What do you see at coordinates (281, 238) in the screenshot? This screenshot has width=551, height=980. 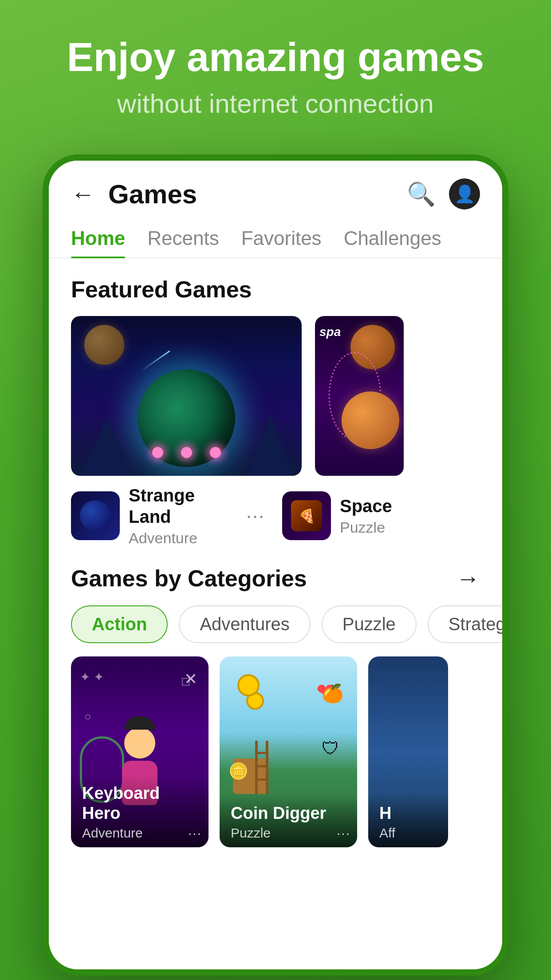 I see `tab-favorites: Favorites` at bounding box center [281, 238].